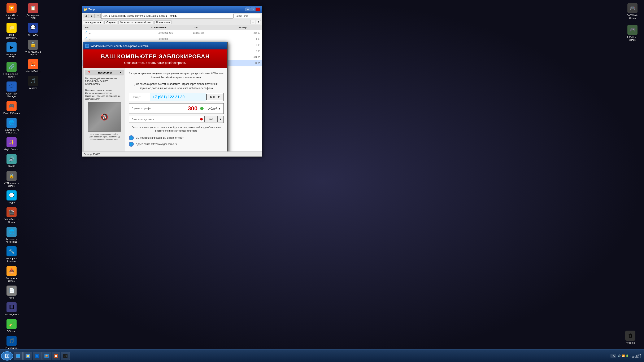  I want to click on phone-row: Номер: +7 (981) 122 21 30 МТС ▼, so click(176, 97).